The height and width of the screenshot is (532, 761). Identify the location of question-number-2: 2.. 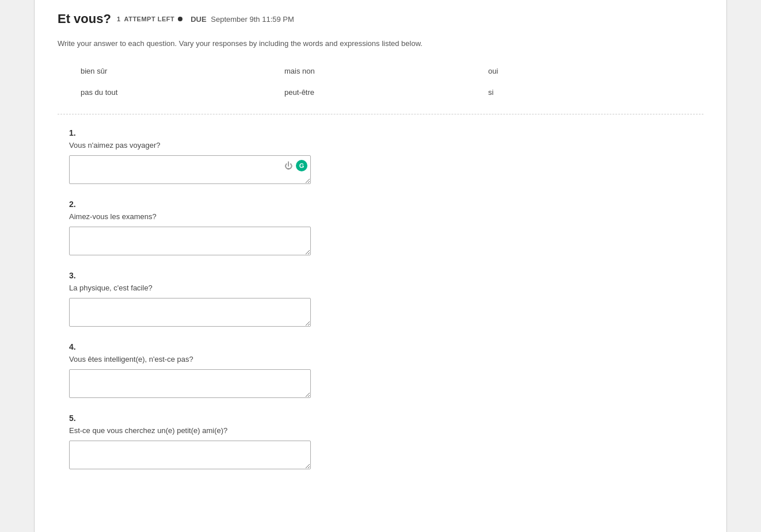
(380, 204).